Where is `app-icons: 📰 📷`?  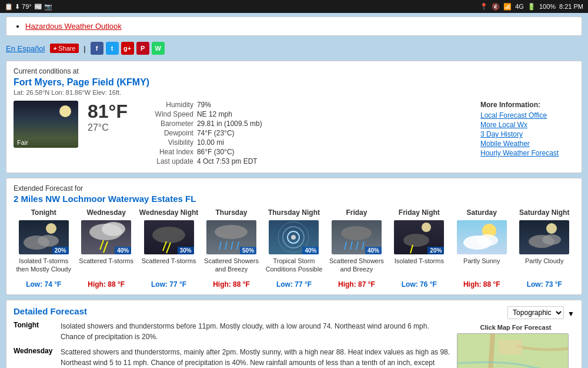 app-icons: 📰 📷 is located at coordinates (44, 7).